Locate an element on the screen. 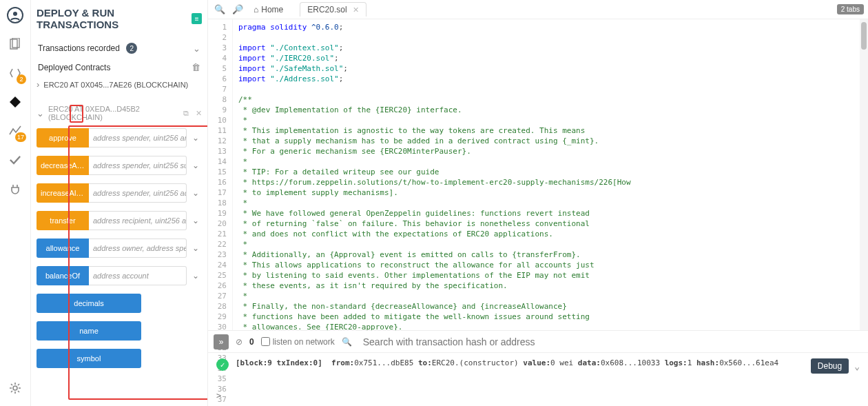  function-row-approve: approveaddress spender, uint256 amount⌄ is located at coordinates (119, 138).